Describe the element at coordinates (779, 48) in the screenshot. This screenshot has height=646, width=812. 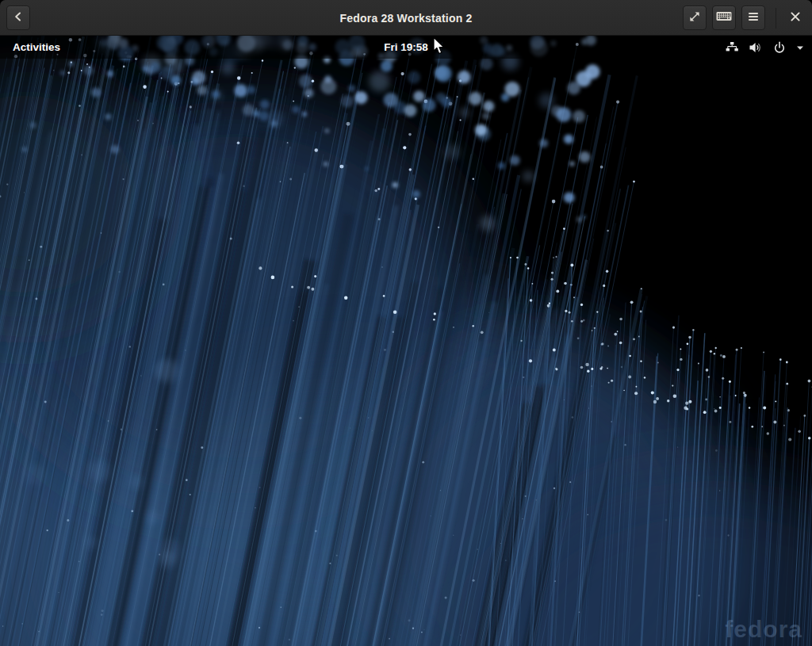
I see `power-icon` at that location.